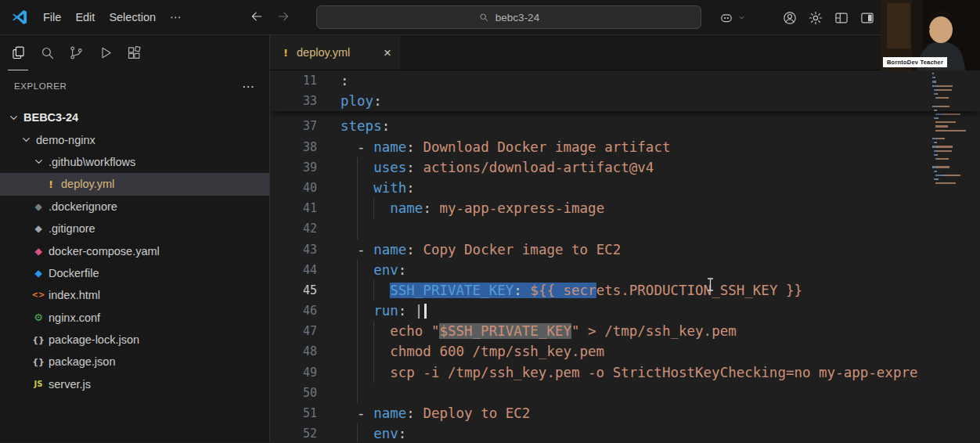  Describe the element at coordinates (294, 351) in the screenshot. I see `line-number: 48` at that location.